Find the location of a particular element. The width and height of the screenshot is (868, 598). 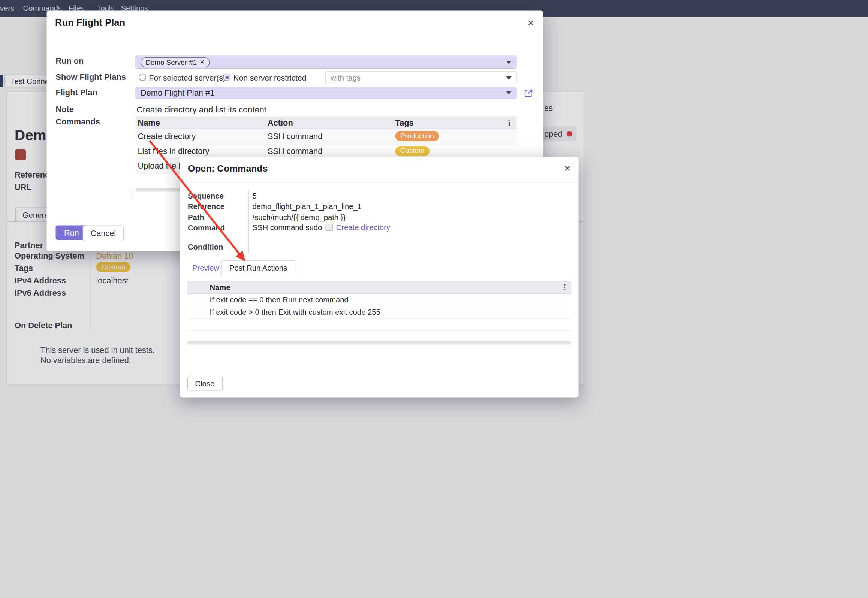

cell-name: Create directory is located at coordinates (167, 136).